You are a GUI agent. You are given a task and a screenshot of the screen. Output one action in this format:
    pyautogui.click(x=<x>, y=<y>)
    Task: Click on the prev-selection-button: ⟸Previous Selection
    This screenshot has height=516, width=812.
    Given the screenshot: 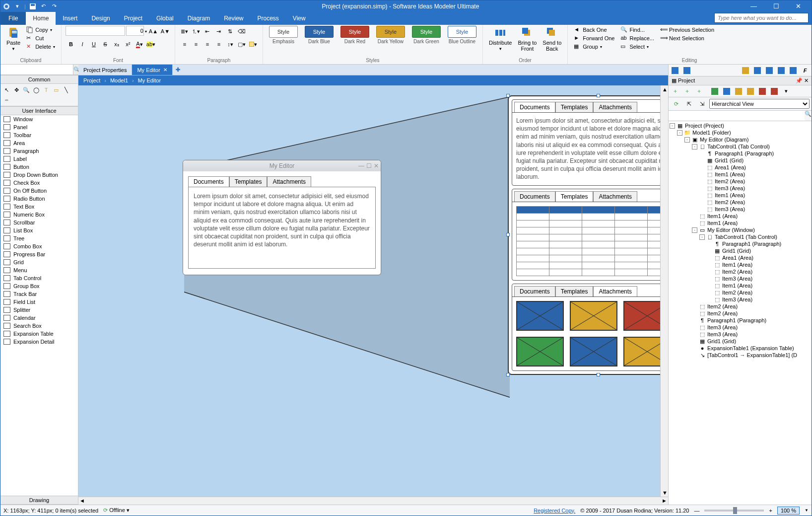 What is the action you would take?
    pyautogui.click(x=687, y=30)
    